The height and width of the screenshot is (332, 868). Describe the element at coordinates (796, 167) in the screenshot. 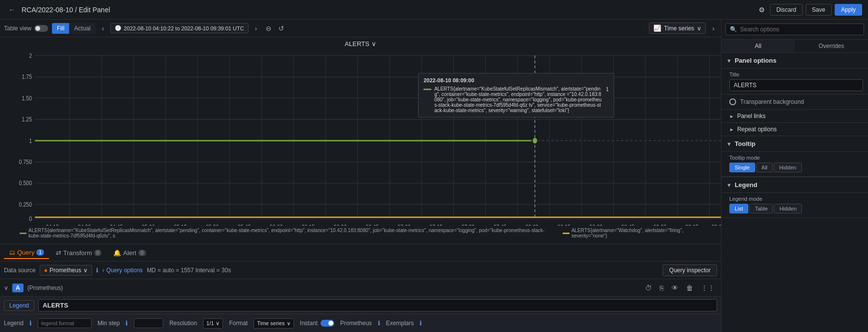

I see `tooltip-mode-buttons: Single All Hidden` at that location.